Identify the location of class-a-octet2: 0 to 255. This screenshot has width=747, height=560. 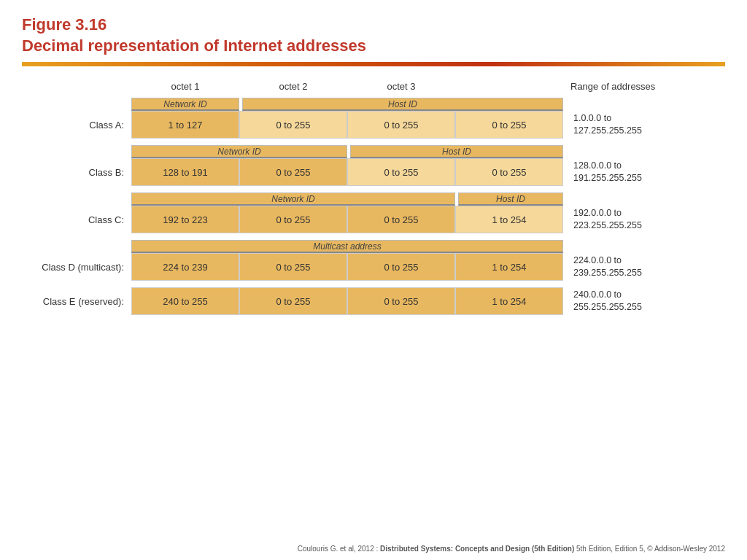
(293, 125).